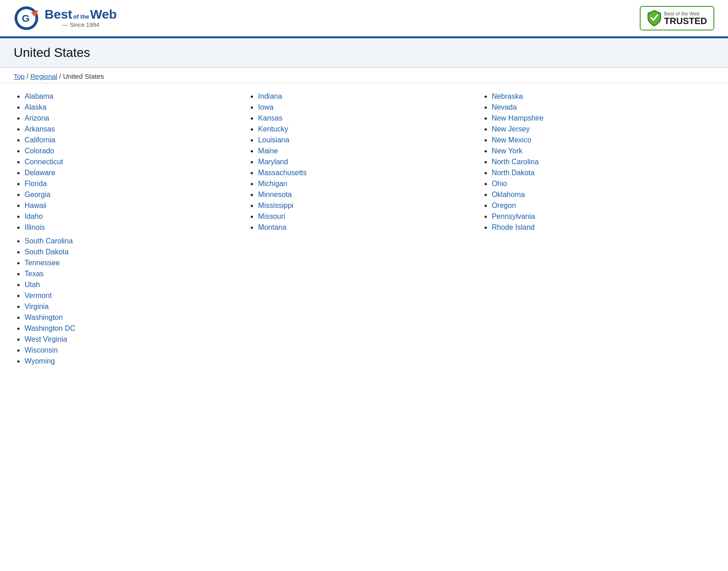 The height and width of the screenshot is (571, 728). I want to click on breadcrumb-top-link: Top, so click(19, 76).